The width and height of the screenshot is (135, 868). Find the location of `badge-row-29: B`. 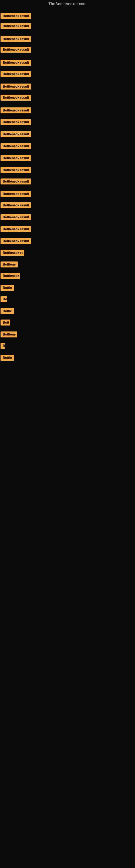

badge-row-29: B is located at coordinates (3, 346).